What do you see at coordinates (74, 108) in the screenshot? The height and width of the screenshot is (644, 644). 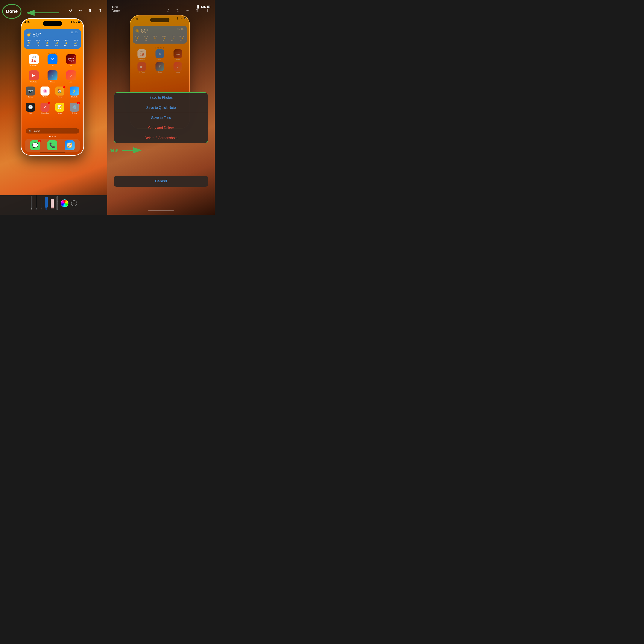 I see `settings-app: ⚙️2 Settings` at bounding box center [74, 108].